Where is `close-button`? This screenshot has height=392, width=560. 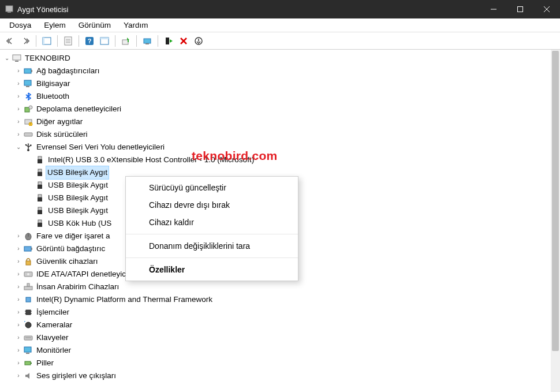
close-button is located at coordinates (547, 9).